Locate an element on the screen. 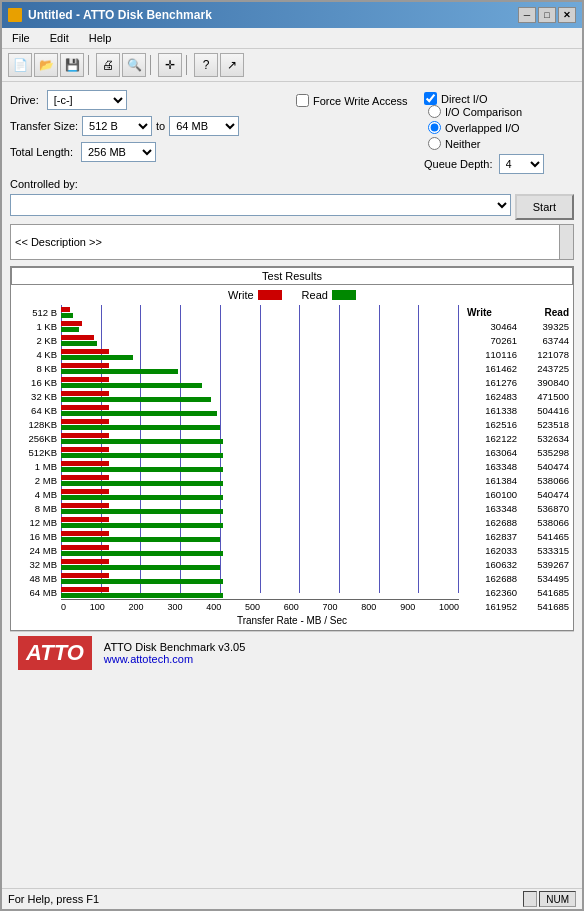  row-label: 2 MB is located at coordinates (38, 480).